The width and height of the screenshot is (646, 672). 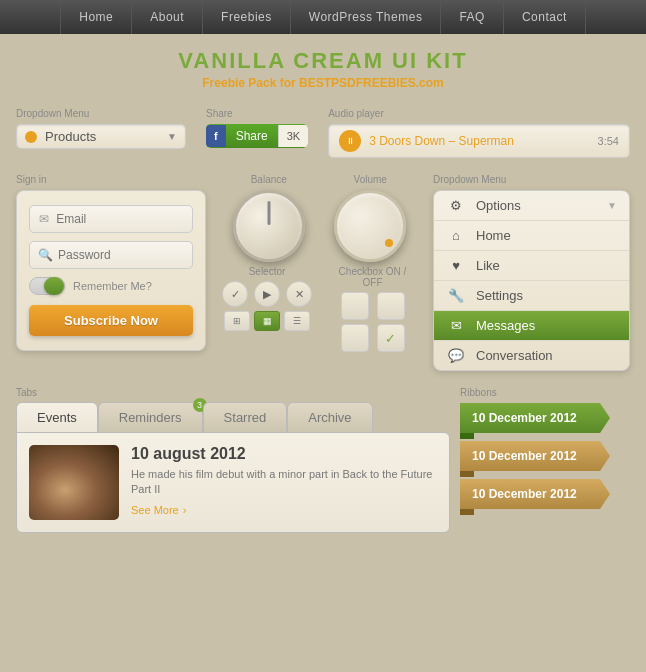 What do you see at coordinates (323, 66) in the screenshot?
I see `header: VANILLA CREAM UI KIT Freebie Pack for BE…` at bounding box center [323, 66].